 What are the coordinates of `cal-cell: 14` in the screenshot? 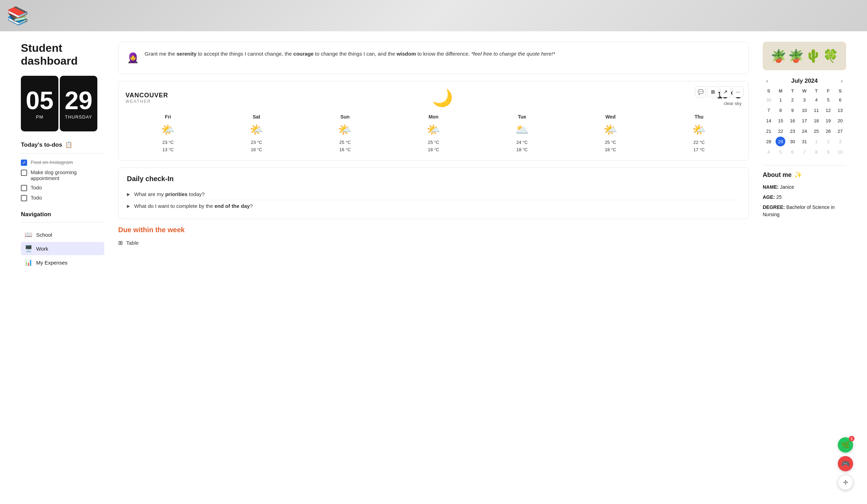 It's located at (769, 121).